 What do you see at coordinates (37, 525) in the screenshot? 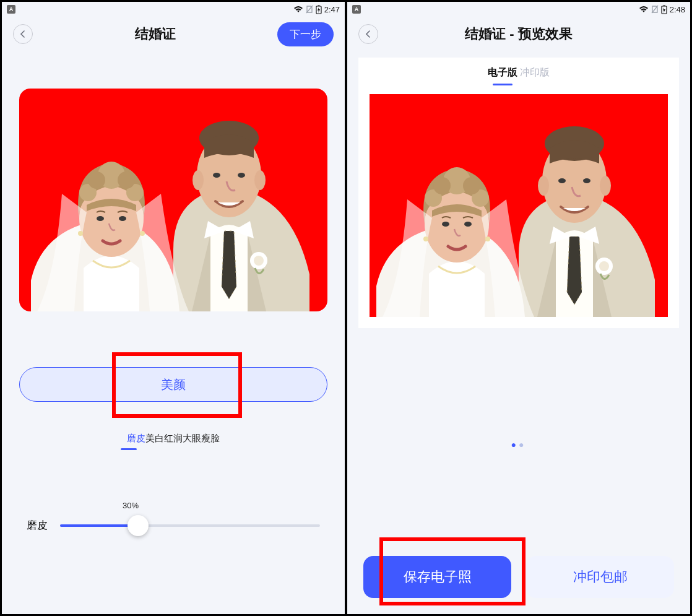
I see `slider-label: 磨皮` at bounding box center [37, 525].